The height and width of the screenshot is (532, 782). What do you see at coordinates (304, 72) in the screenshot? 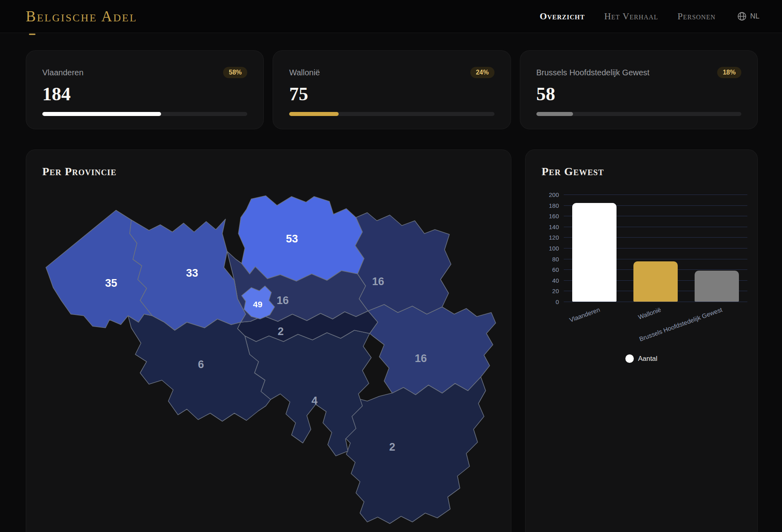
I see `stat-label: Wallonië` at bounding box center [304, 72].